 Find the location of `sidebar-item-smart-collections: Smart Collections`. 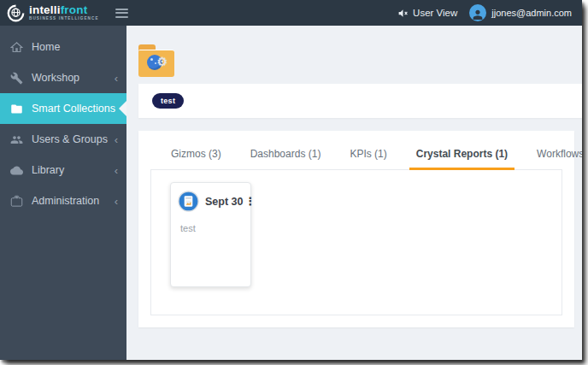

sidebar-item-smart-collections: Smart Collections is located at coordinates (63, 109).